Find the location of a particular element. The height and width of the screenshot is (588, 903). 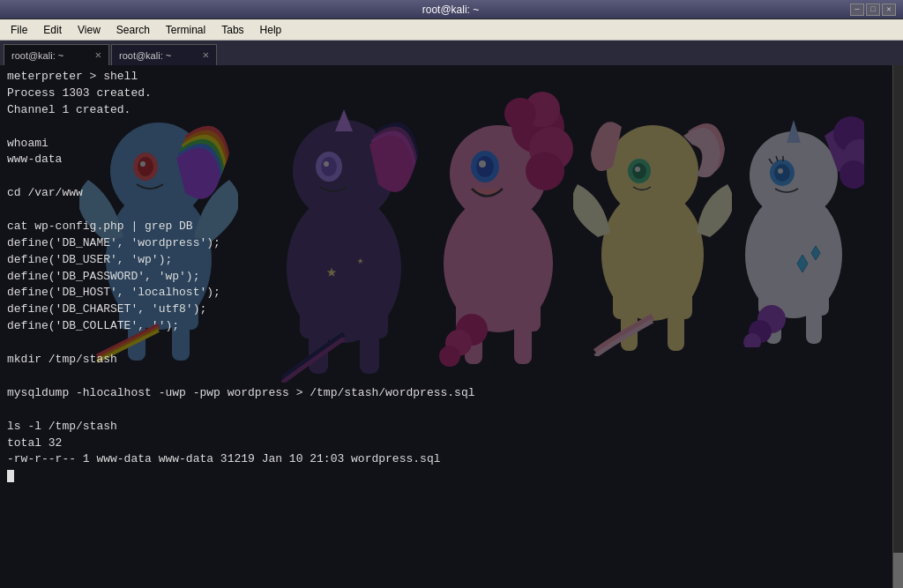

terminal-line: define('DB_CHARSET', 'utf8'); is located at coordinates (446, 310).